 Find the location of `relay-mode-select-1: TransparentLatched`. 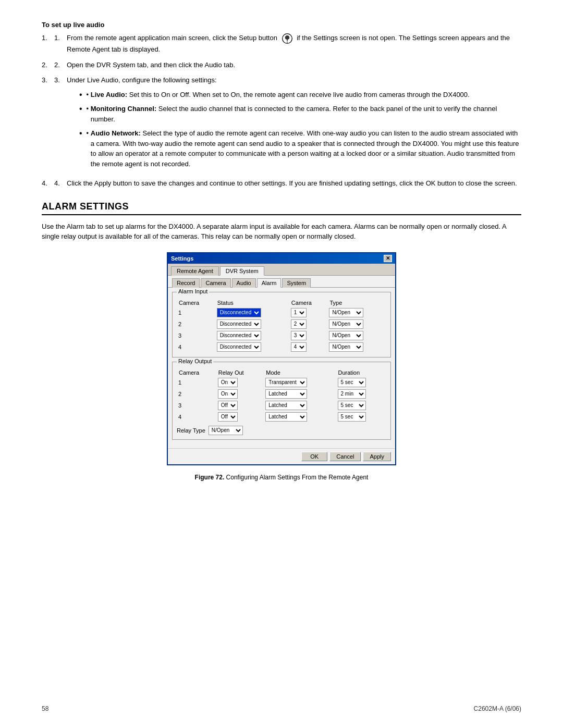

relay-mode-select-1: TransparentLatched is located at coordinates (286, 382).